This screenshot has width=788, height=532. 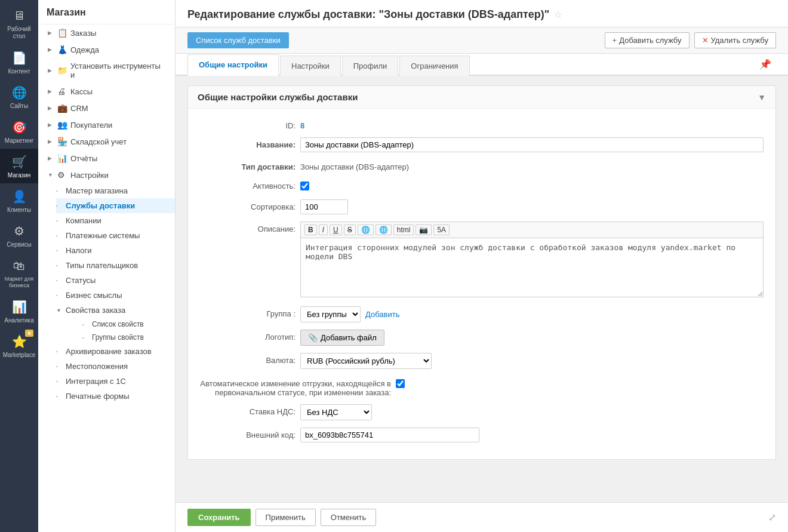 What do you see at coordinates (772, 517) in the screenshot?
I see `expand-icon: ⤢` at bounding box center [772, 517].